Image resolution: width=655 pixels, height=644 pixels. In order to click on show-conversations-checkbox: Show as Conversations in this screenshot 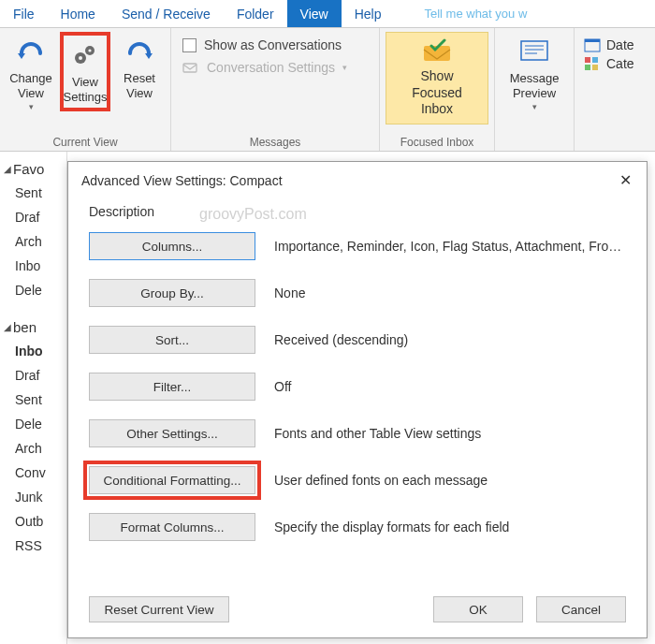, I will do `click(262, 45)`.